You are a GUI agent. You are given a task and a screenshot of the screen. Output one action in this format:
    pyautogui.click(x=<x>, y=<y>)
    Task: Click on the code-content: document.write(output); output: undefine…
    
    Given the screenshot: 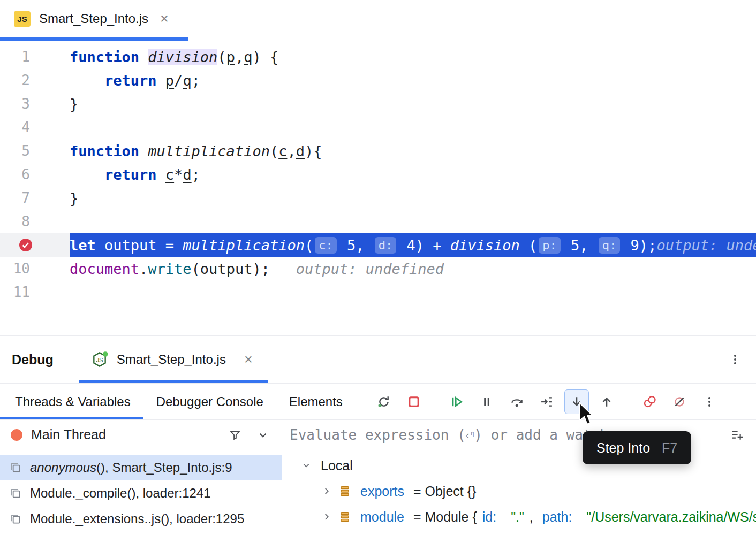 What is the action you would take?
    pyautogui.click(x=413, y=269)
    